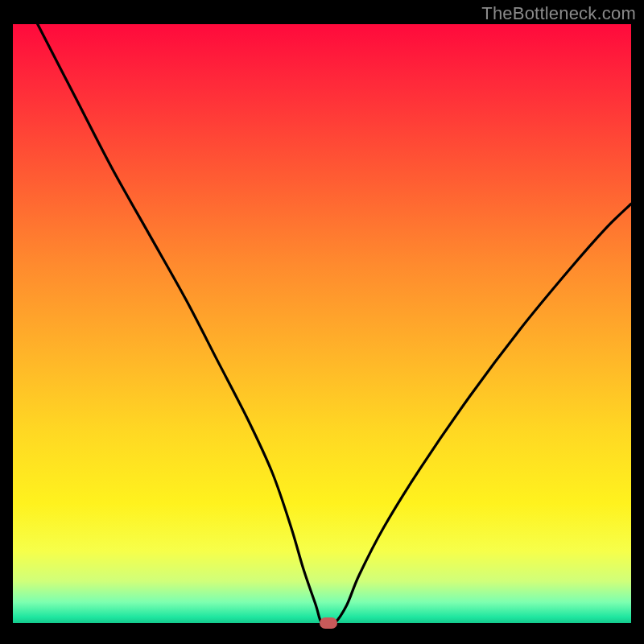 The image size is (644, 644). I want to click on optimum-marker, so click(328, 623).